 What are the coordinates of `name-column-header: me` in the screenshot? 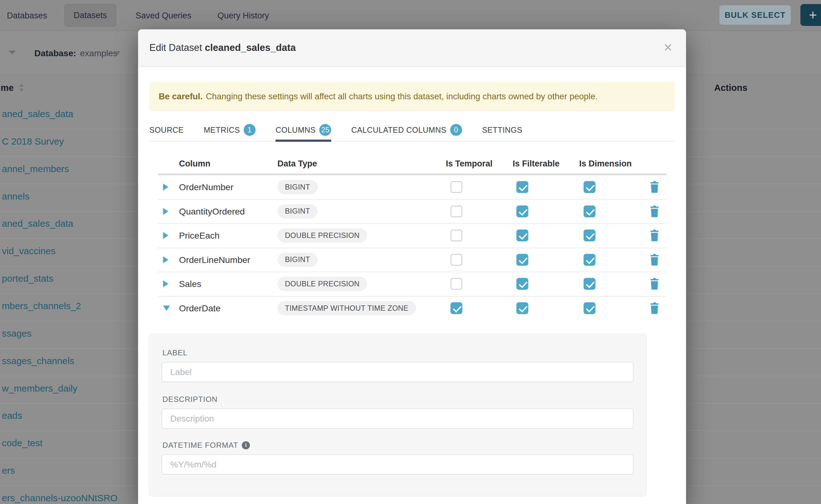 It's located at (7, 88).